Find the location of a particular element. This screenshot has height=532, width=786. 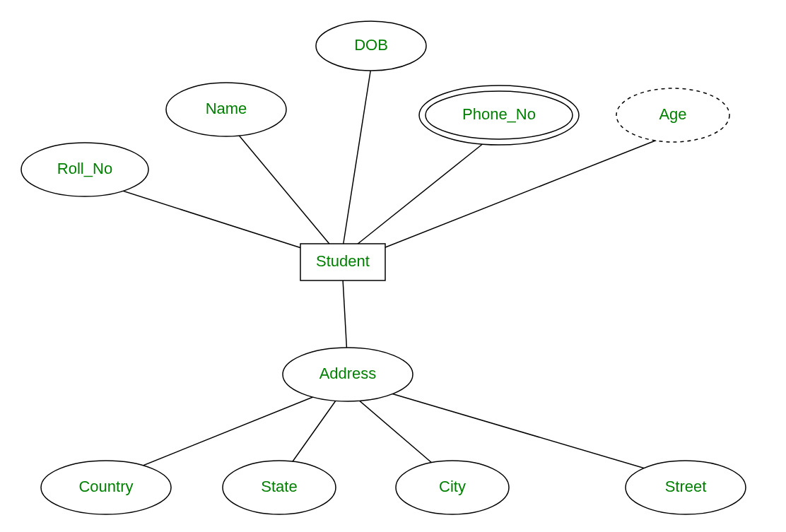

edge-student-dob is located at coordinates (357, 157).